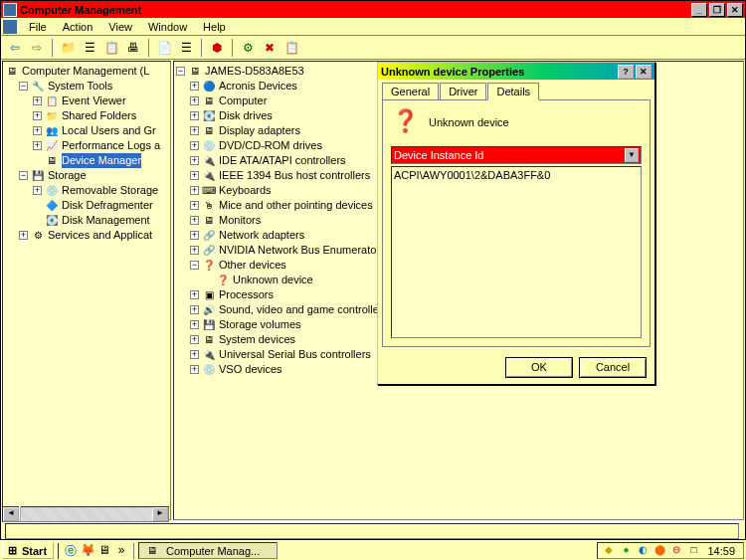 This screenshot has width=746, height=560. Describe the element at coordinates (87, 101) in the screenshot. I see `tree-event: +📋Event Viewer` at that location.